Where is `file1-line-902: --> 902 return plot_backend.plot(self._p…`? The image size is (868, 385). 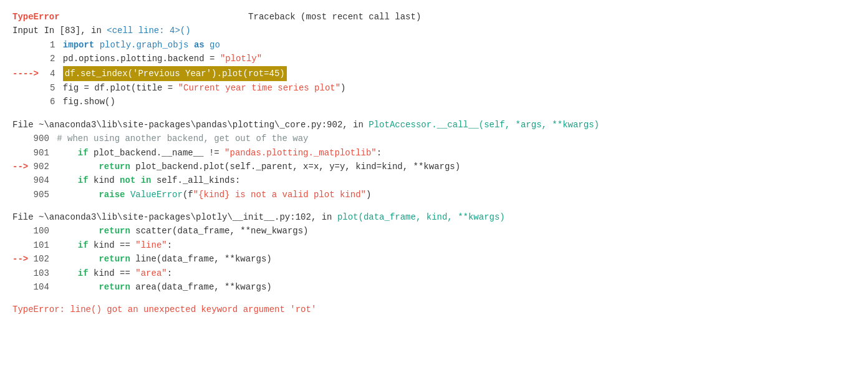 file1-line-902: --> 902 return plot_backend.plot(self._p… is located at coordinates (434, 167).